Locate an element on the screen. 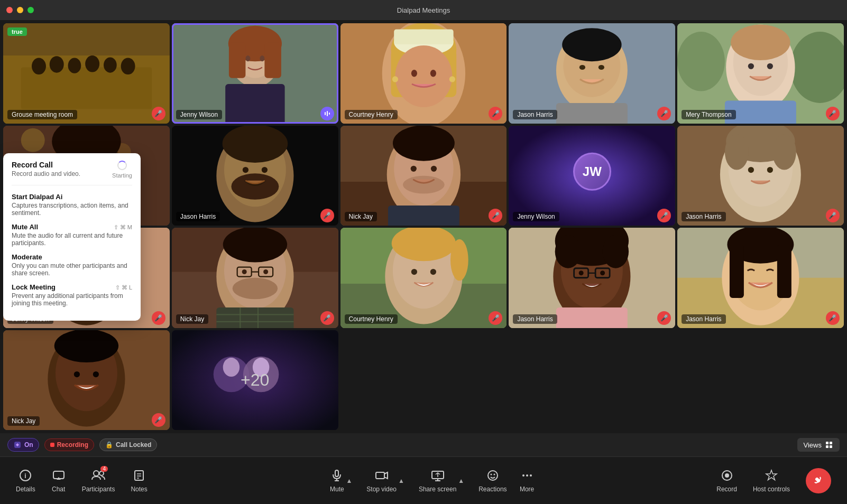  share-screen-button: Share screen is located at coordinates (438, 481).